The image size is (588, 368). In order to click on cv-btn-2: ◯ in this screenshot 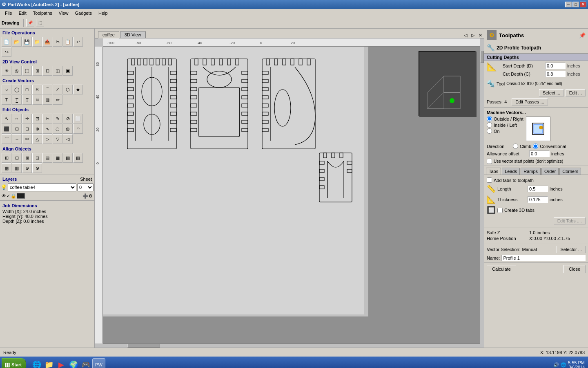, I will do `click(17, 90)`.